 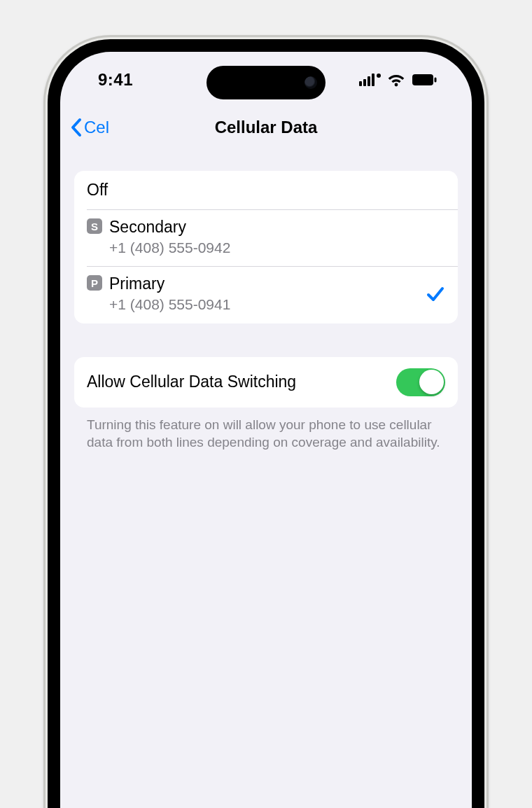 What do you see at coordinates (266, 382) in the screenshot?
I see `allow-switching-row: Allow Cellular Data Switching` at bounding box center [266, 382].